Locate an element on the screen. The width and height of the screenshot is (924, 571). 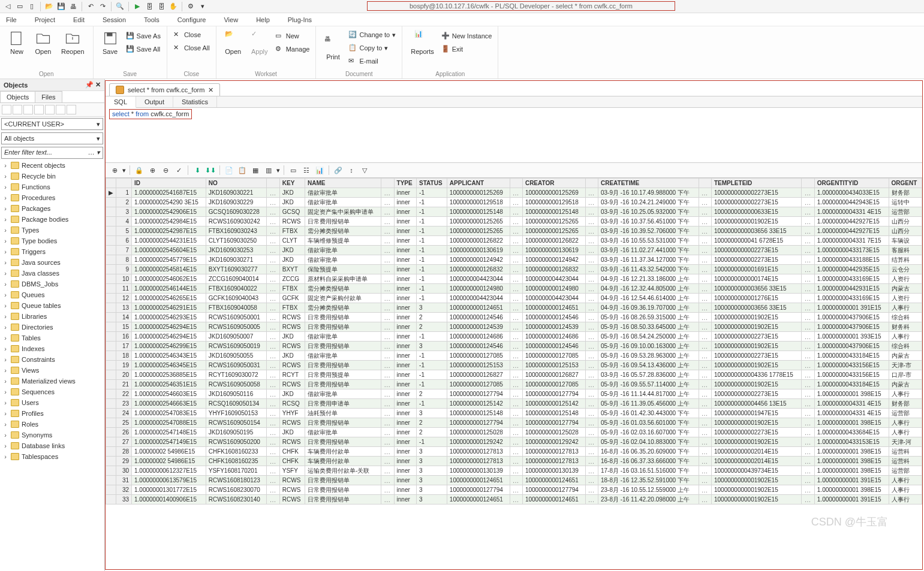
tree-node: ›Java sources is located at coordinates (52, 262).